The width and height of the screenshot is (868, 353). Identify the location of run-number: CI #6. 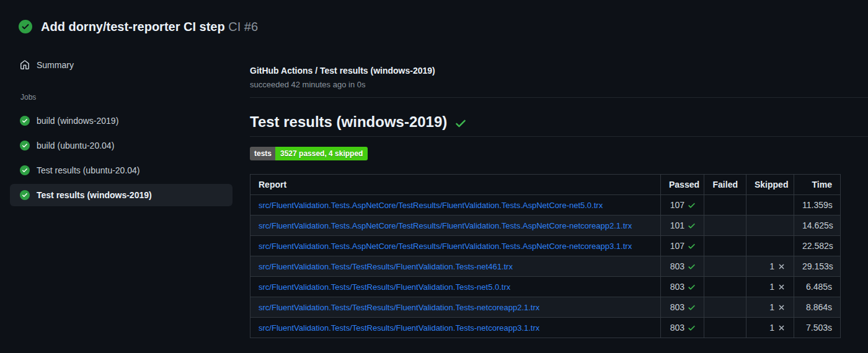
(243, 27).